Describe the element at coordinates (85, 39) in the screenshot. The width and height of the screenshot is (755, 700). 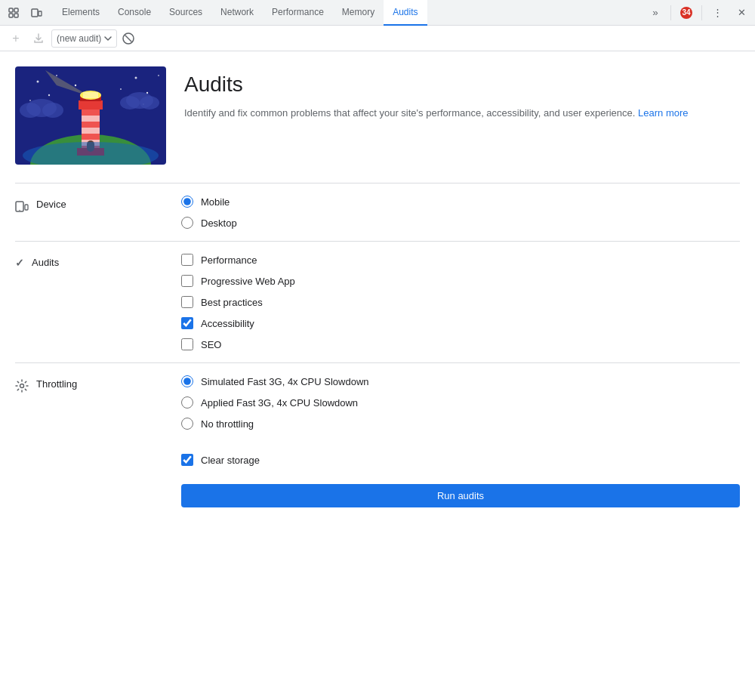
I see `audit-select-dropdown: (new audit)` at that location.